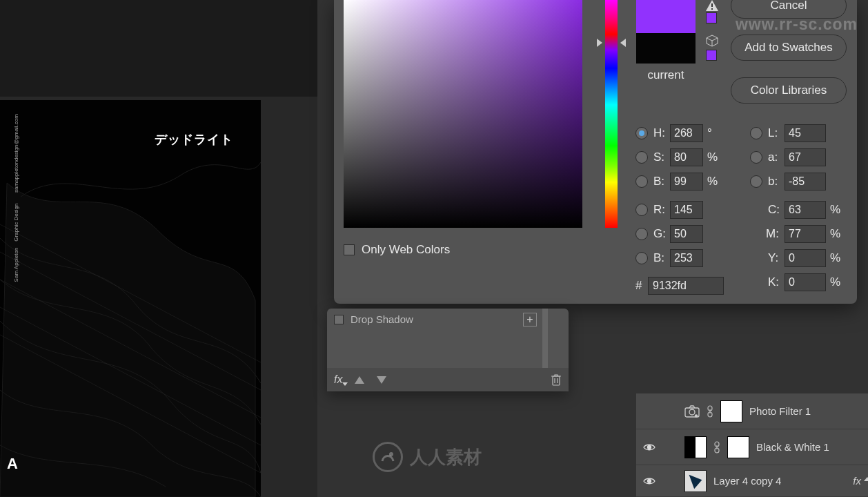 This screenshot has height=497, width=868. Describe the element at coordinates (662, 157) in the screenshot. I see `s-label: S:` at that location.